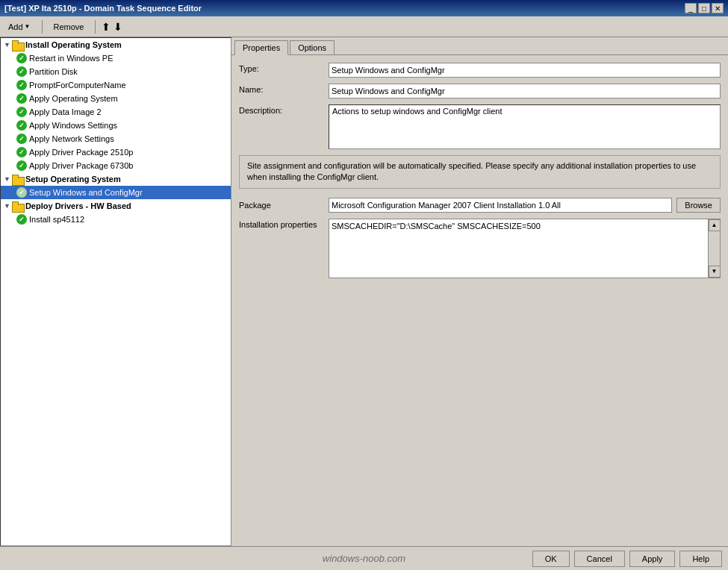 This screenshot has width=728, height=570. What do you see at coordinates (69, 27) in the screenshot?
I see `remove-button: Remove` at bounding box center [69, 27].